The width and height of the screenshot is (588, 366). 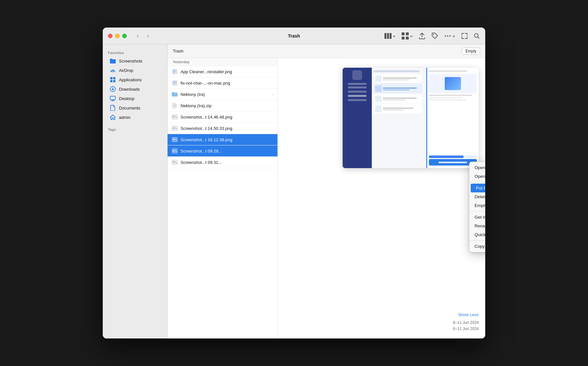 I want to click on admin-label: admin, so click(x=124, y=117).